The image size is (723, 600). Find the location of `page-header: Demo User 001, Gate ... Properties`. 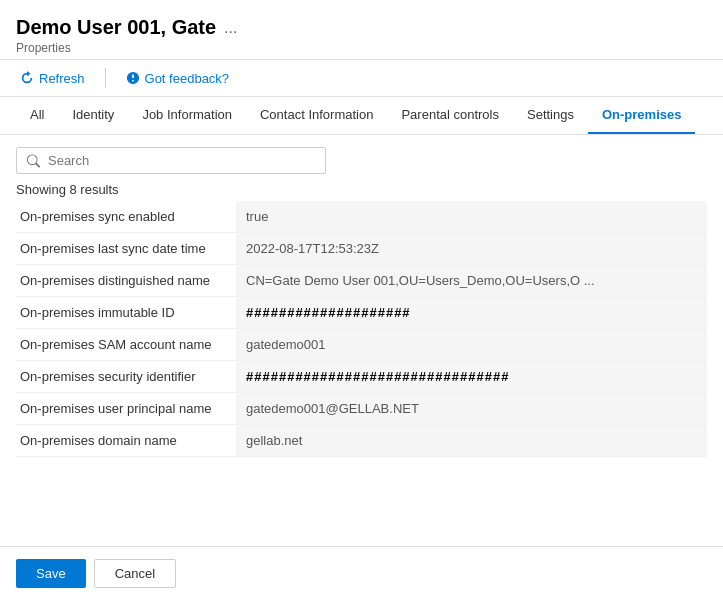

page-header: Demo User 001, Gate ... Properties is located at coordinates (362, 30).